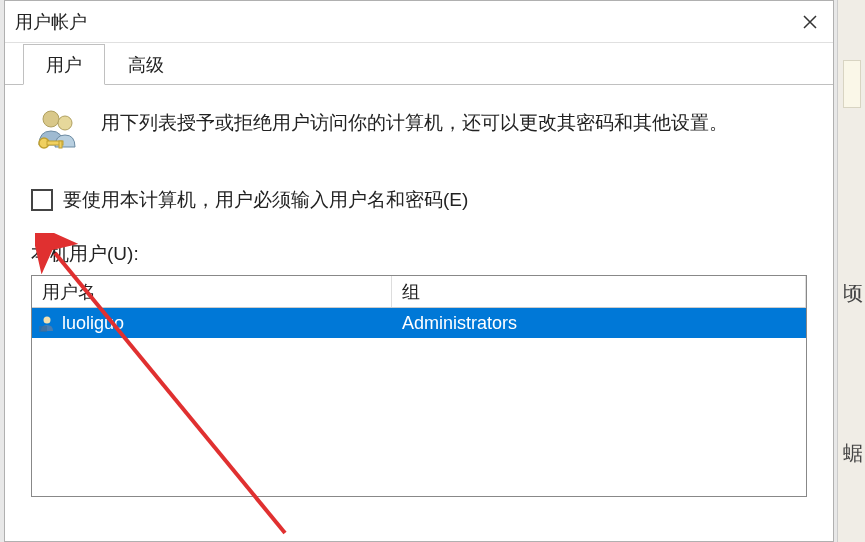  Describe the element at coordinates (853, 454) in the screenshot. I see `bg-text-2: 蜛` at that location.